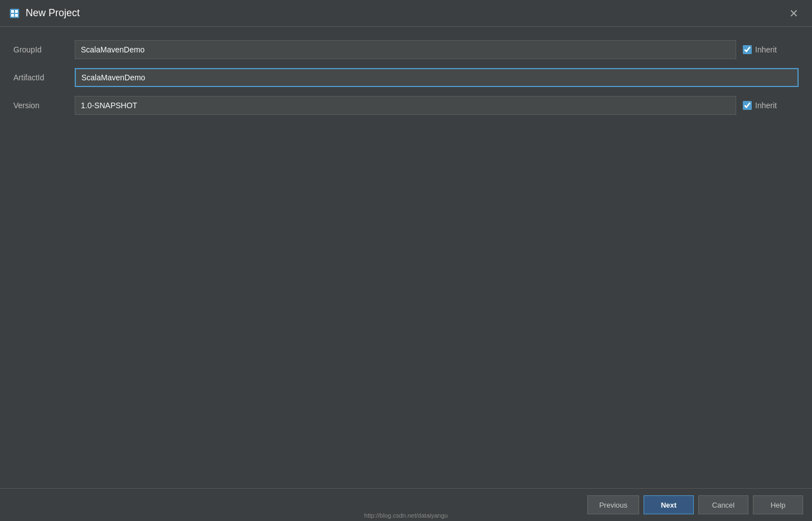 Image resolution: width=812 pixels, height=521 pixels. Describe the element at coordinates (406, 13) in the screenshot. I see `title-bar: New Project ✕` at that location.